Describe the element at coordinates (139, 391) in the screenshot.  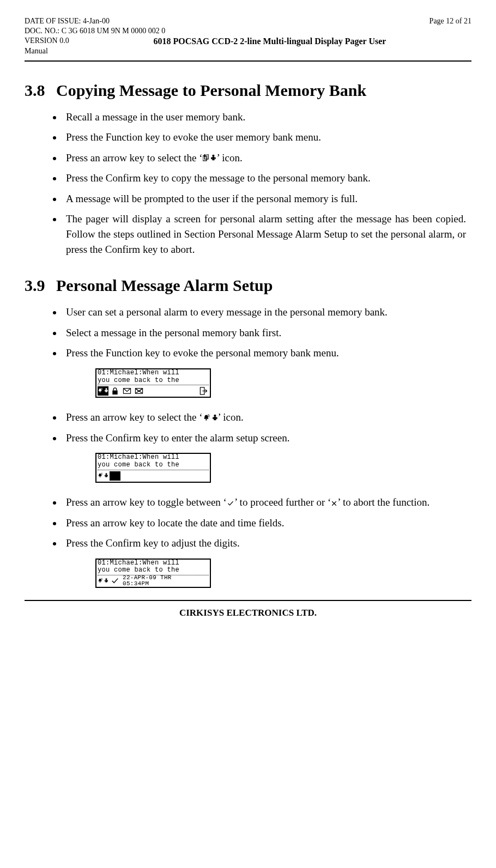
I see `mail-delete-icon` at that location.